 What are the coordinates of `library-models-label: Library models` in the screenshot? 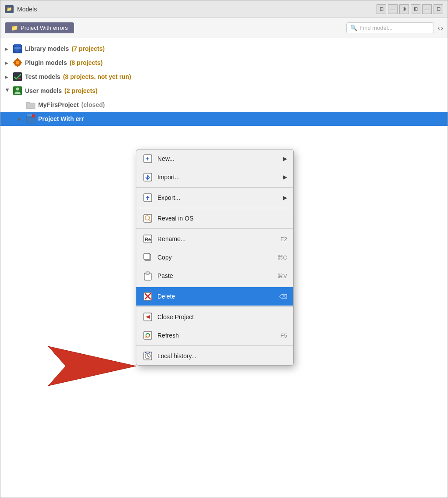 It's located at (47, 49).